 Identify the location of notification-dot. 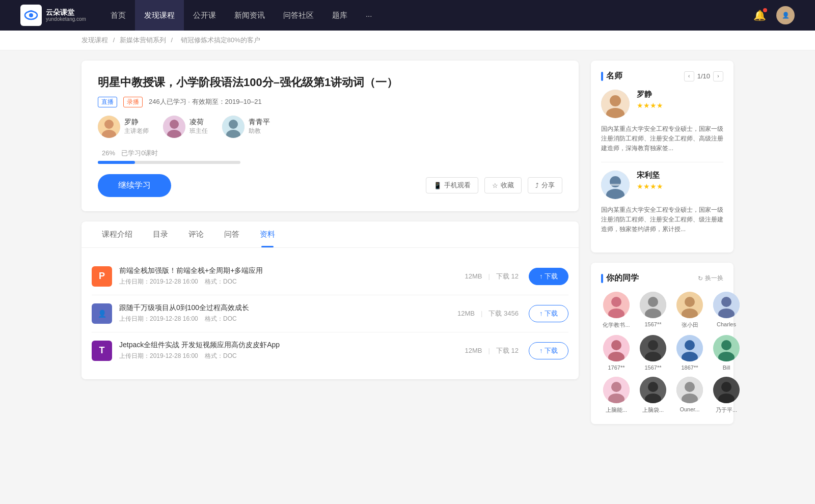
(765, 10).